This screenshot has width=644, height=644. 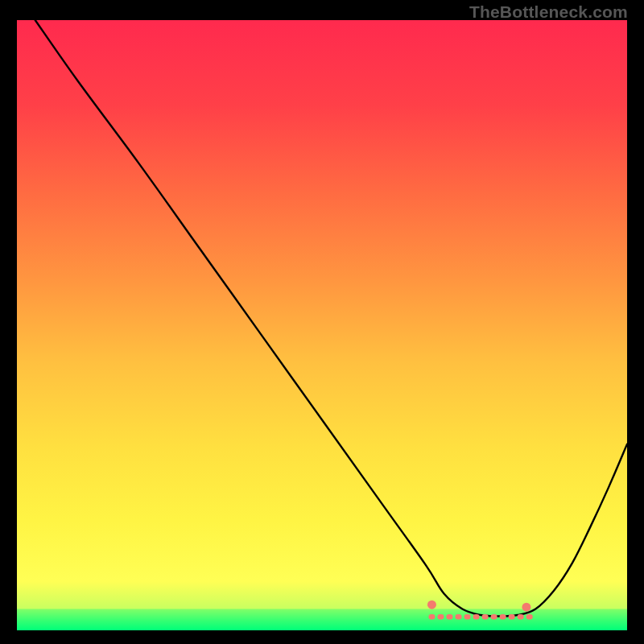 I want to click on green-band, so click(x=322, y=620).